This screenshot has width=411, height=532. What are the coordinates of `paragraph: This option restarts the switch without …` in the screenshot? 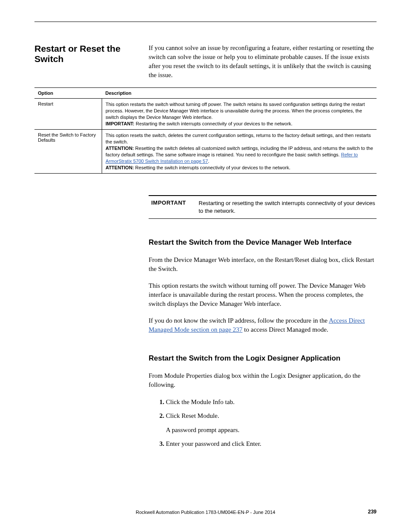 It's located at (263, 295).